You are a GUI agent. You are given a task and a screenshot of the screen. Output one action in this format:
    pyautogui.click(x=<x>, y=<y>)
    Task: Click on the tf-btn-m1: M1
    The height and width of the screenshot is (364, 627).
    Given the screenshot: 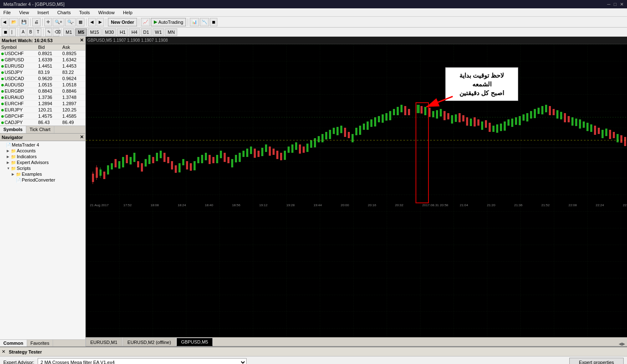 What is the action you would take?
    pyautogui.click(x=69, y=32)
    